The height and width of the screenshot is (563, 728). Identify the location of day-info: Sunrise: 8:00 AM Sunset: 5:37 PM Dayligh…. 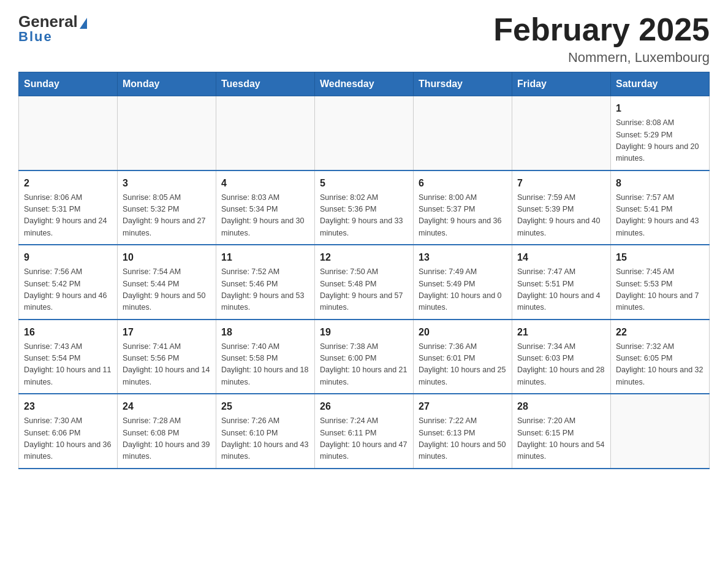
(463, 216).